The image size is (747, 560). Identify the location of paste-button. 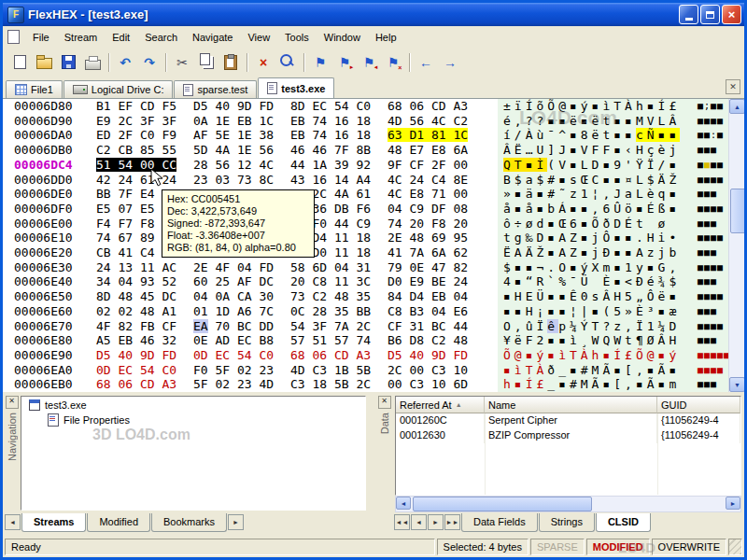
(231, 62).